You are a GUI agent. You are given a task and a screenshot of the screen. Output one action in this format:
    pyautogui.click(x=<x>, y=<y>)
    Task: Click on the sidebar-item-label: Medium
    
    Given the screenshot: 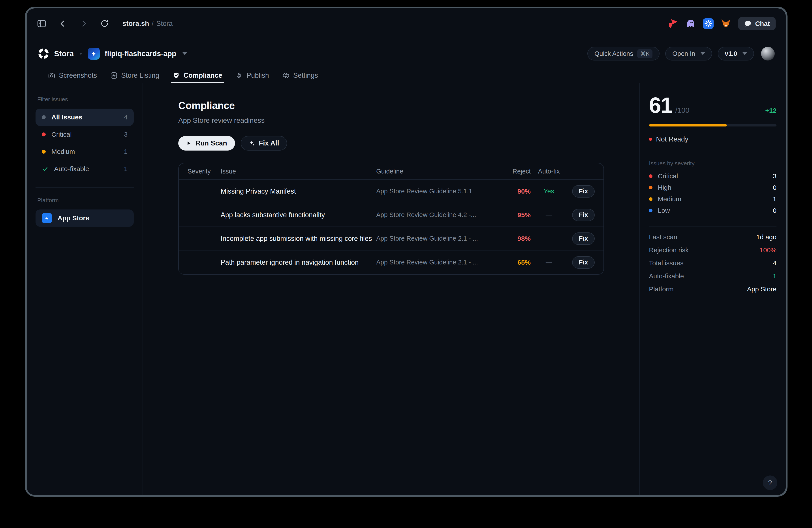 What is the action you would take?
    pyautogui.click(x=63, y=152)
    